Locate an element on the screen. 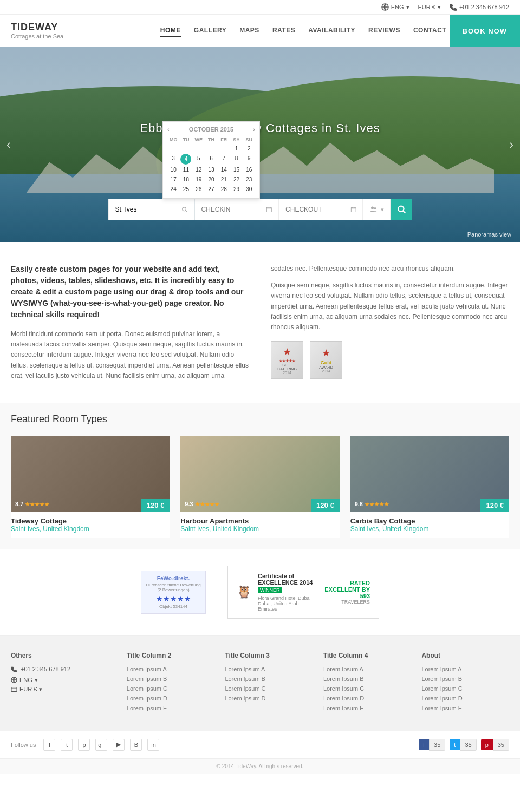 Image resolution: width=520 pixels, height=812 pixels. pinterest-count: 35 is located at coordinates (501, 745).